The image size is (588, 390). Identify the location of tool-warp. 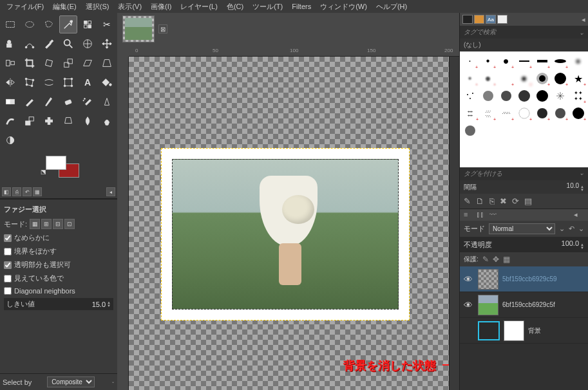
(49, 82).